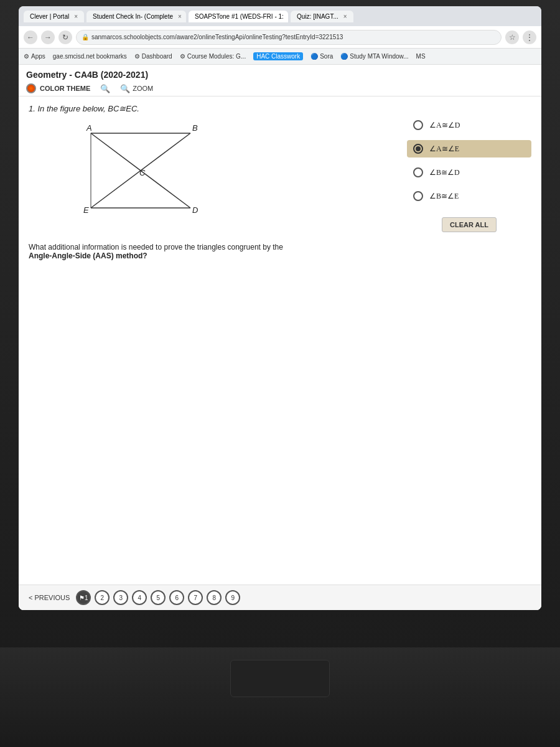 Image resolution: width=560 pixels, height=747 pixels. What do you see at coordinates (133, 16) in the screenshot?
I see `tab-checkin-label: Student Check In- (Complete` at bounding box center [133, 16].